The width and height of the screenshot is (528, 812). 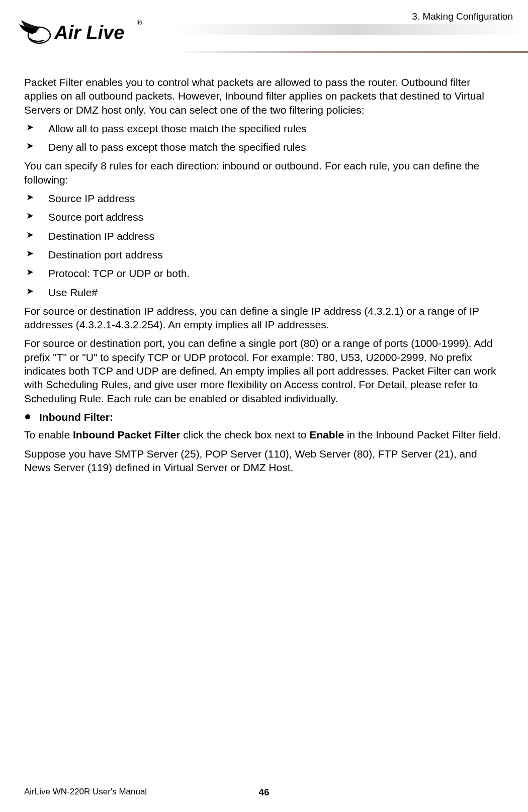 I want to click on port-paragraph: For source or destination port, you can …, so click(x=265, y=371).